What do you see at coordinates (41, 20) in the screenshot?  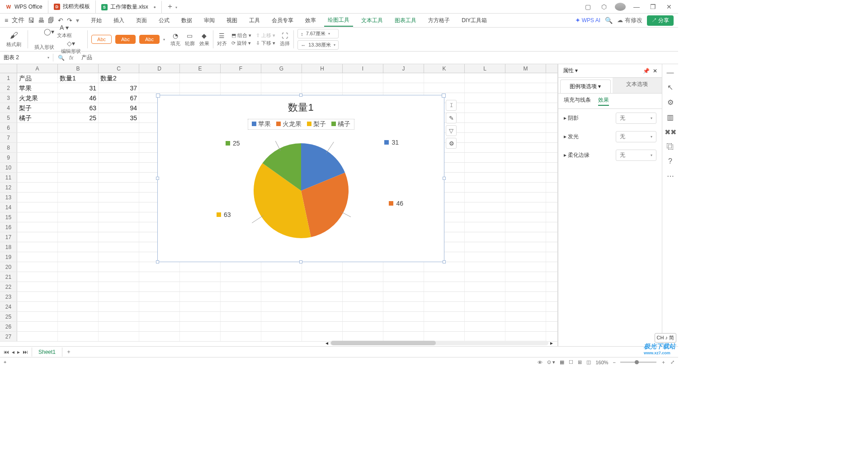 I see `print-icon: 🖶` at bounding box center [41, 20].